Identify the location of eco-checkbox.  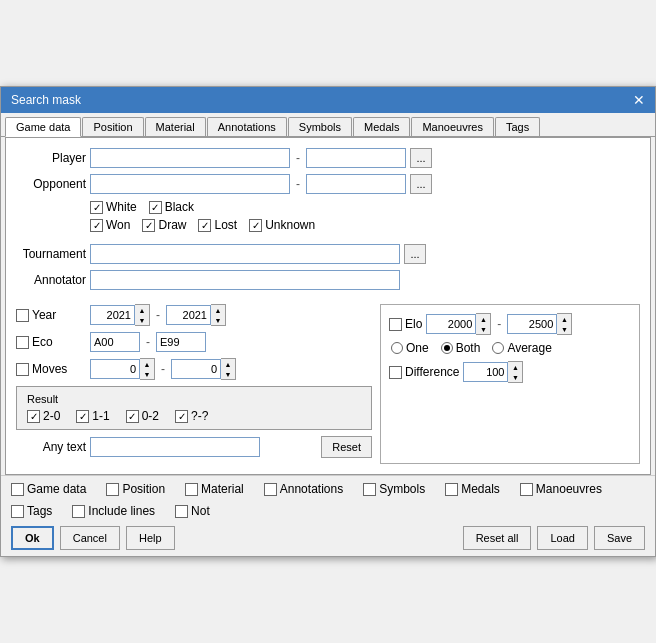
(22, 342).